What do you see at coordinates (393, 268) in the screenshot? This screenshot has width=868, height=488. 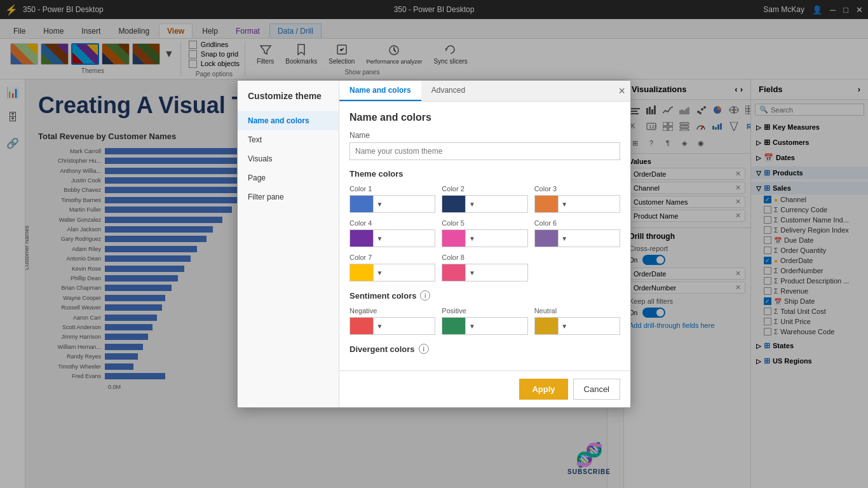 I see `color-7-item: Color 7 ▼` at bounding box center [393, 268].